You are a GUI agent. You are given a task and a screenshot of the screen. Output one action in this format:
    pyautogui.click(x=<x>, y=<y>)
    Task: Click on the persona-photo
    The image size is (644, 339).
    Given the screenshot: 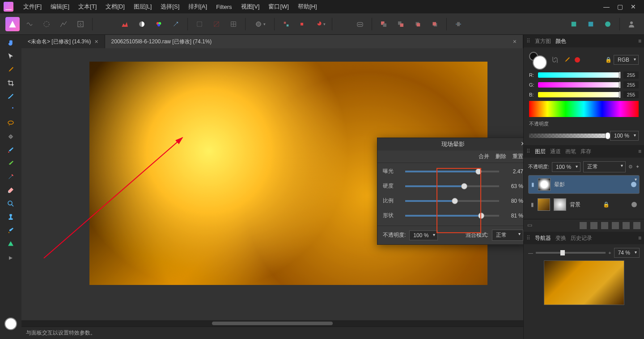 What is the action you would take?
    pyautogui.click(x=13, y=24)
    